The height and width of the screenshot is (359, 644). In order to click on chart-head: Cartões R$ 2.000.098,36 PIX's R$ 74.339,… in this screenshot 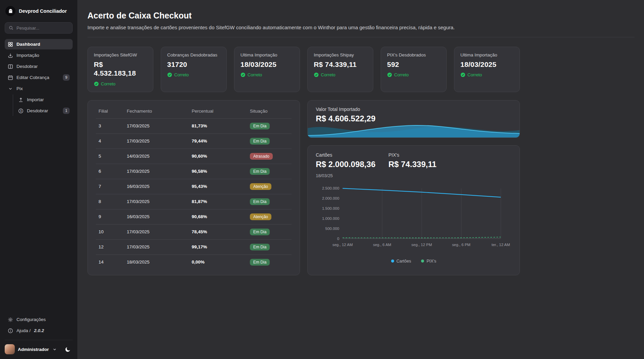, I will do `click(414, 161)`.